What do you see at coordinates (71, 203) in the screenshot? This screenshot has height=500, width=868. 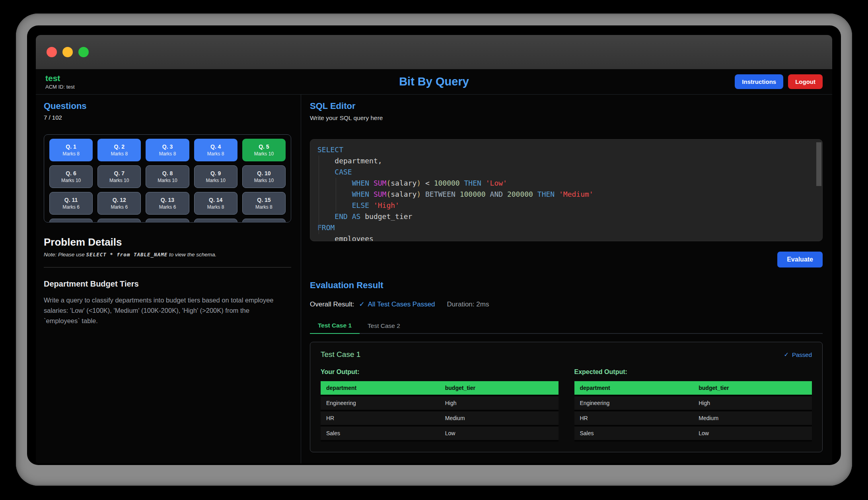 I see `question-tile: Q. 11Marks 6` at bounding box center [71, 203].